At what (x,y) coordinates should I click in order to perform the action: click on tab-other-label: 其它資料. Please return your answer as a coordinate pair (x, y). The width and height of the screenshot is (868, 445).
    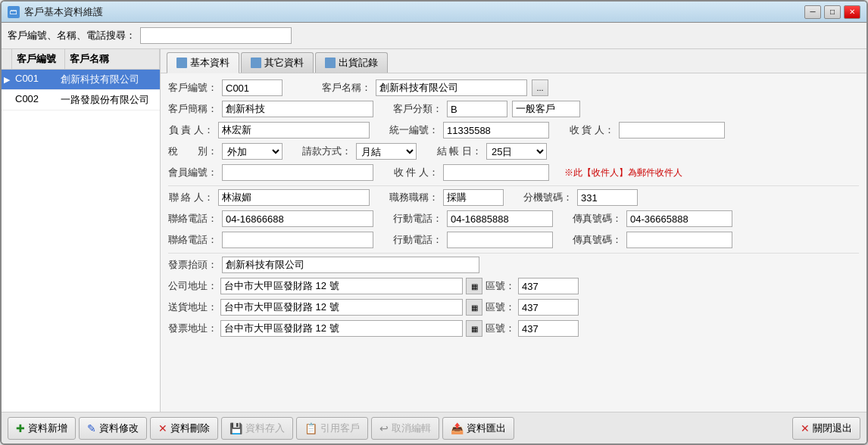
    Looking at the image, I should click on (284, 63).